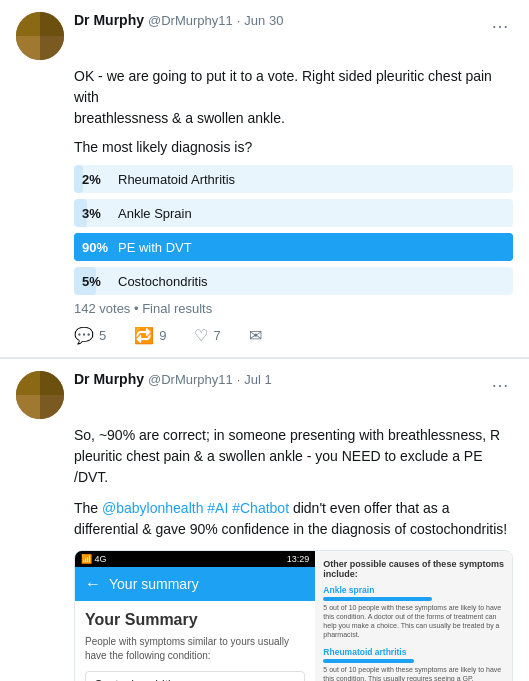 This screenshot has height=681, width=529. I want to click on poll-label-2: PE with DVT, so click(155, 248).